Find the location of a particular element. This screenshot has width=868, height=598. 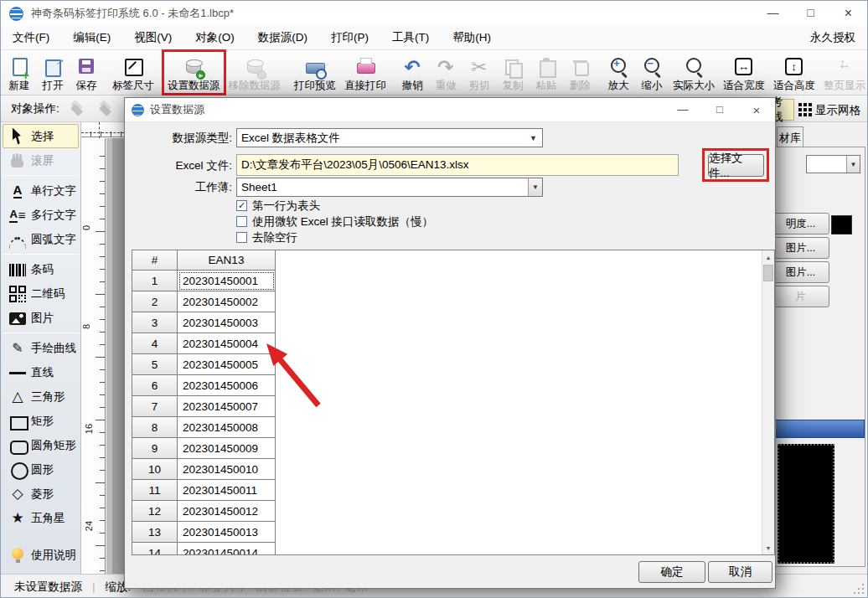

cancel-button: 取消 is located at coordinates (741, 572).